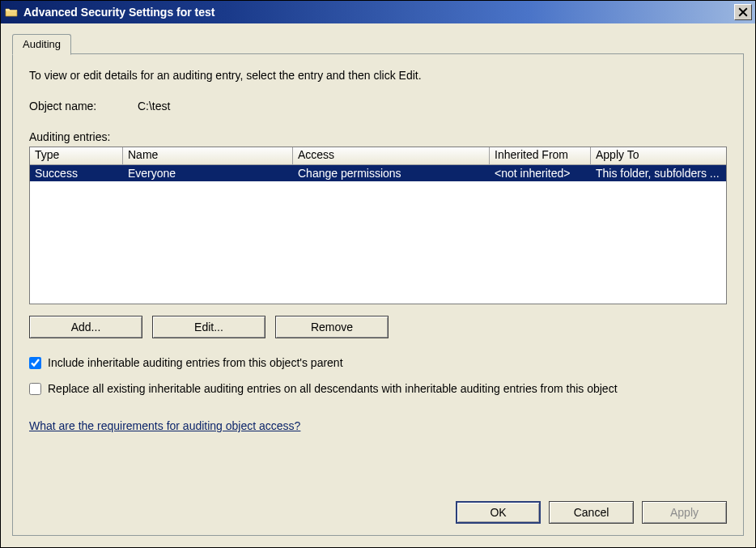  Describe the element at coordinates (76, 173) in the screenshot. I see `cell-type: Success` at that location.